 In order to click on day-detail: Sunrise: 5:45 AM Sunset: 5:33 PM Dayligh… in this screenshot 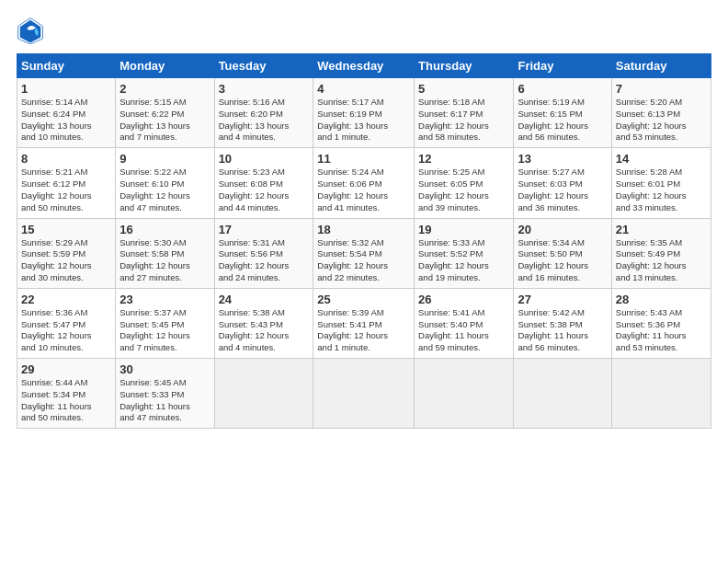, I will do `click(165, 401)`.